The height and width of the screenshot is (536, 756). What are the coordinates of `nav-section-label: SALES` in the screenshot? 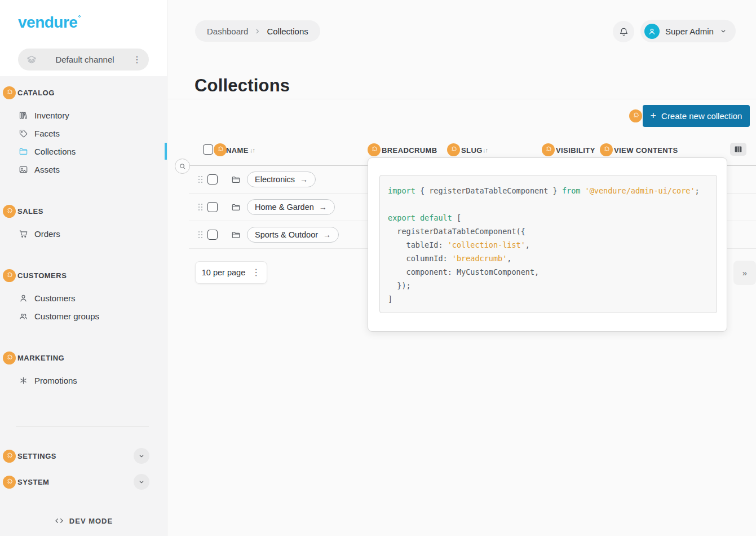 It's located at (30, 211).